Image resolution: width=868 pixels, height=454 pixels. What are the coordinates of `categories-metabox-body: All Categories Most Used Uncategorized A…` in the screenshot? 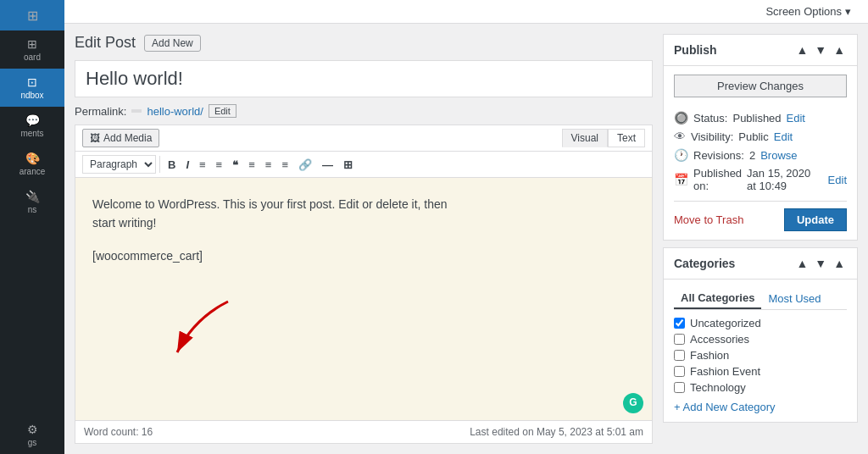 It's located at (760, 351).